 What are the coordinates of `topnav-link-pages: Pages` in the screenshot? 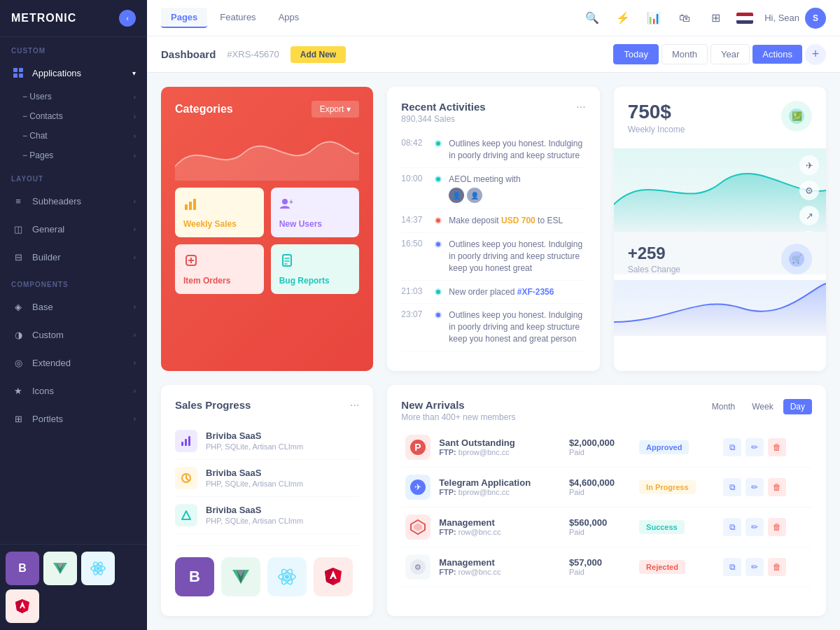 It's located at (184, 18).